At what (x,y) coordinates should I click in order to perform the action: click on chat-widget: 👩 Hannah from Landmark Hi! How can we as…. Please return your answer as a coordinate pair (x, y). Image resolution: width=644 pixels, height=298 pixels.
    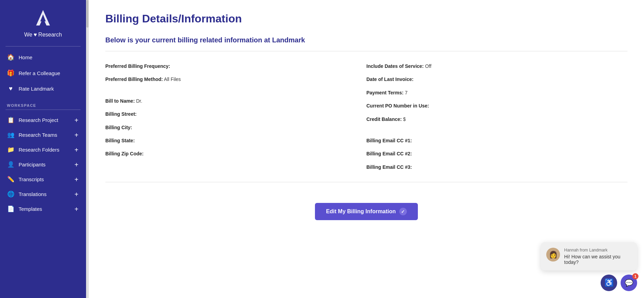
    Looking at the image, I should click on (589, 256).